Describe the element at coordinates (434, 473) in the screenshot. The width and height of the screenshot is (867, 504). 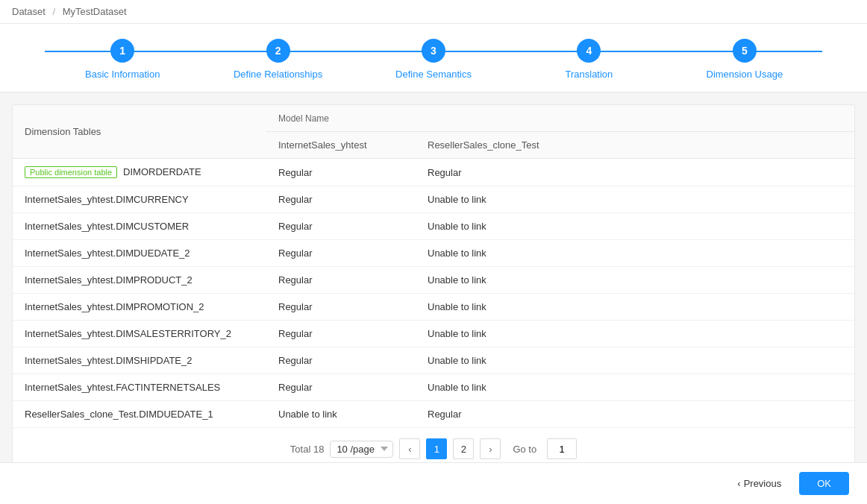
I see `footer-bar: ‹ Previous OK` at that location.